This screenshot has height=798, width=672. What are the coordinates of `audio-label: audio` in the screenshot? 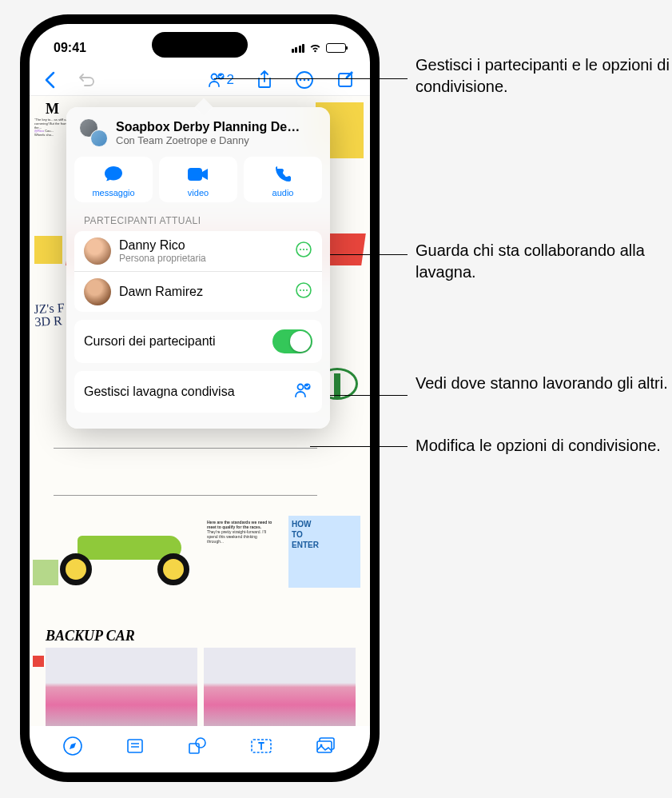 It's located at (283, 193).